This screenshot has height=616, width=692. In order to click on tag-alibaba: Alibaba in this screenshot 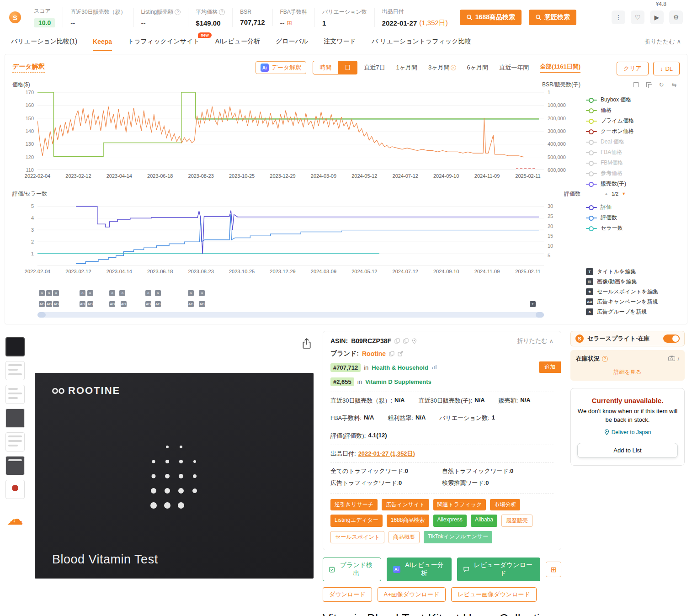, I will do `click(484, 521)`.